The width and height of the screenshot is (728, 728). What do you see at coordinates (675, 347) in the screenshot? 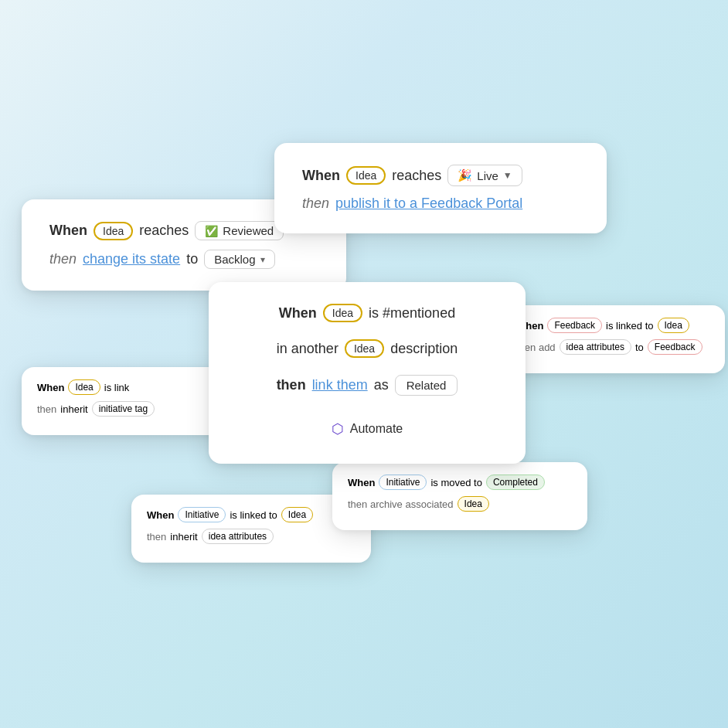
I see `feedback-pill-right2: Feedback` at bounding box center [675, 347].